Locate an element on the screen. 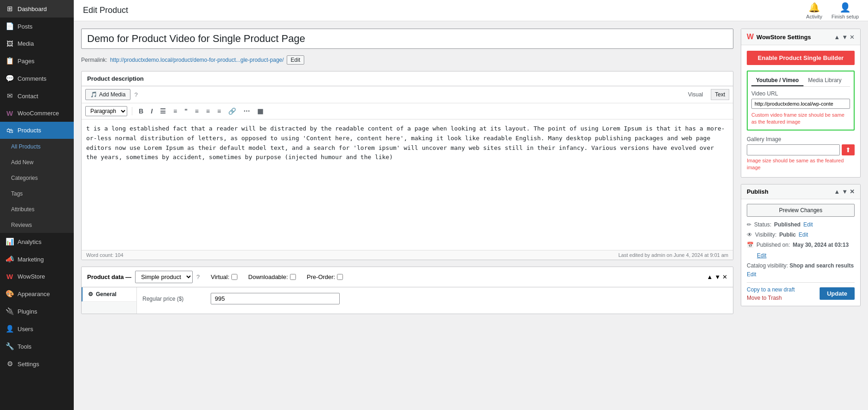 The image size is (868, 410). virtual-checkbox is located at coordinates (234, 277).